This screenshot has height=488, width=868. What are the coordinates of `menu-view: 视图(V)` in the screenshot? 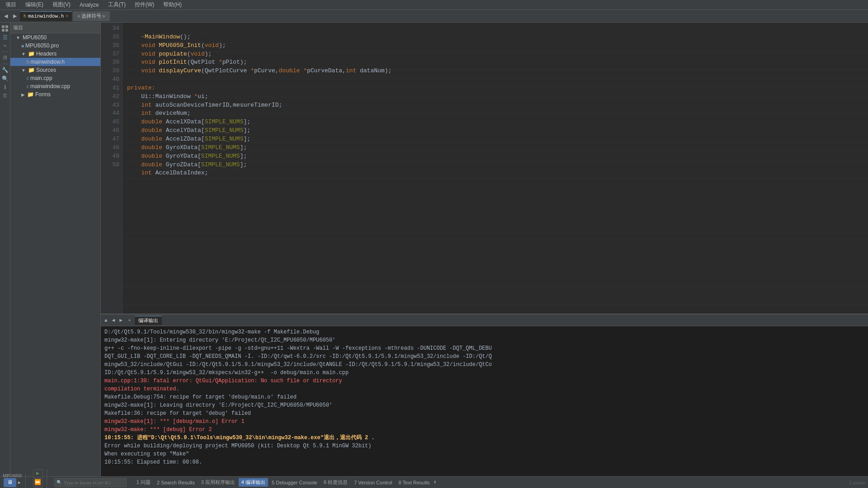 It's located at (61, 5).